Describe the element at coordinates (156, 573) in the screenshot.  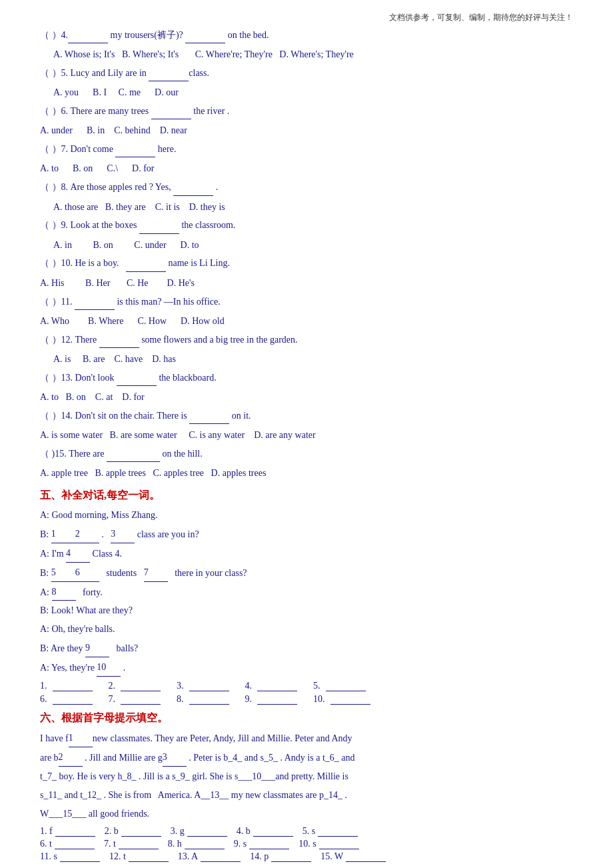
I see `blank-s5-7: 7` at that location.